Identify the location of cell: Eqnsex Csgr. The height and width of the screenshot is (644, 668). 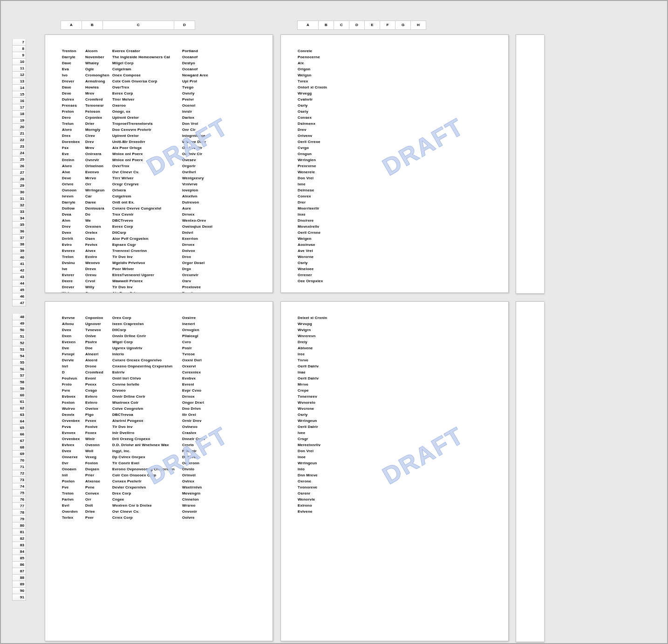
(147, 245).